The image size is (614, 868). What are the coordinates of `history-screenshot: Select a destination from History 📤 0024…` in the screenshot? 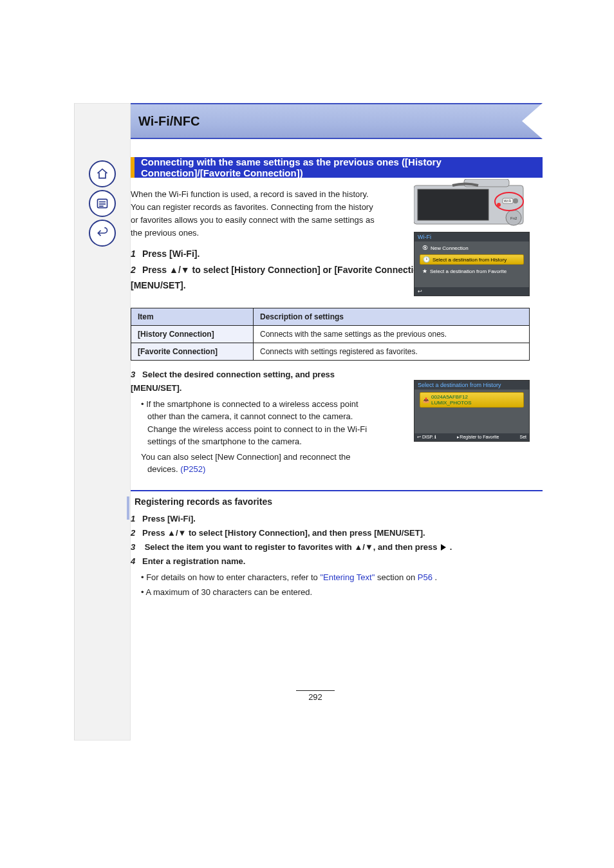 It's located at (472, 411).